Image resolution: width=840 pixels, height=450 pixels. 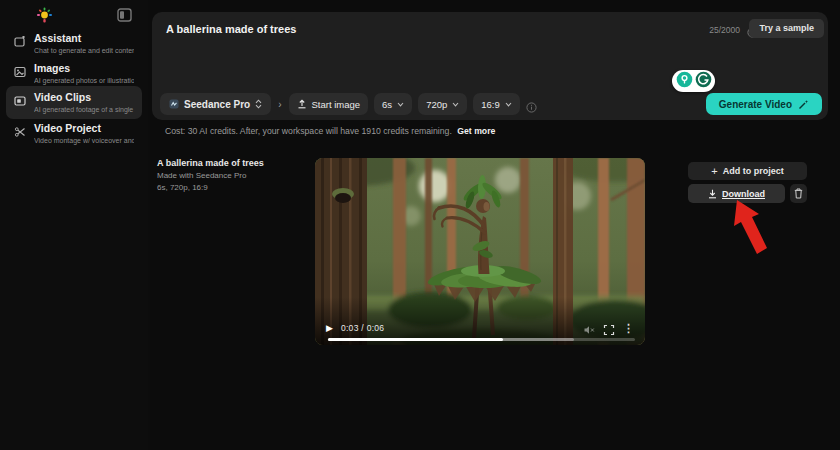 I want to click on duration-value: 6s, so click(x=387, y=104).